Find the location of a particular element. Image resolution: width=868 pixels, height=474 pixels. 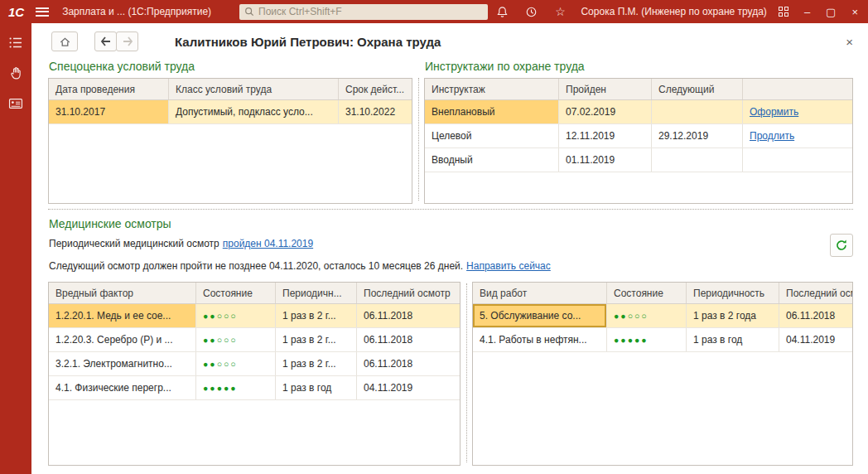

cell-passed: 12.11.2019 is located at coordinates (605, 136).